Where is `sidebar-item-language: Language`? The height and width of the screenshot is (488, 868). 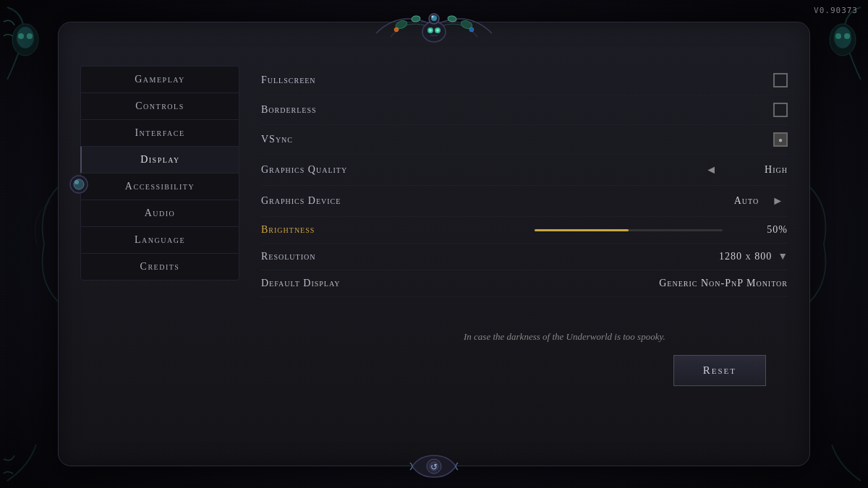
sidebar-item-language: Language is located at coordinates (160, 240).